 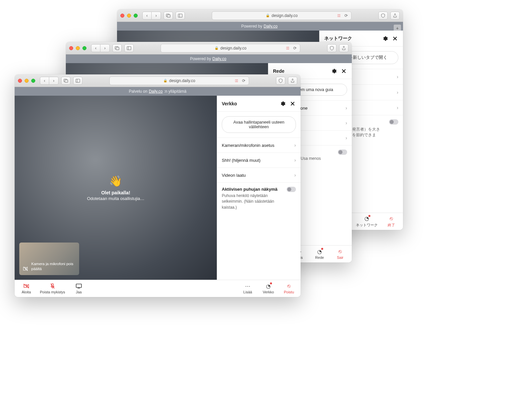 I want to click on bottom-bar: Aloita Poista mykistys Jaa ⋯ Lisää ◔, so click(x=158, y=288).